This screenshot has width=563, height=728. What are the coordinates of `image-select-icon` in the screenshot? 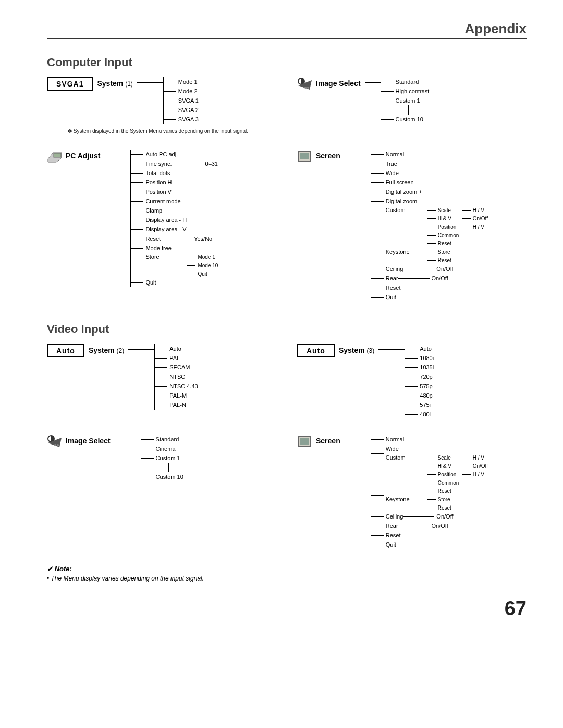 It's located at (305, 84).